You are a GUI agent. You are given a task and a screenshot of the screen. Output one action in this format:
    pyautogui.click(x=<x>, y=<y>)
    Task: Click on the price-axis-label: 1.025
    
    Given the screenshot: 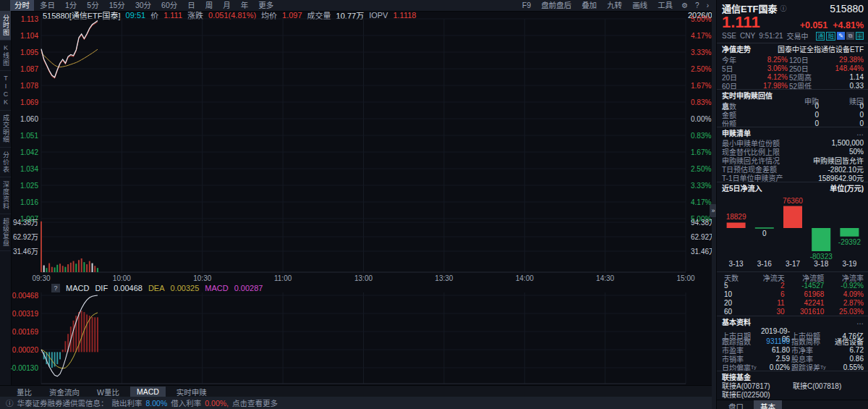 What is the action you would take?
    pyautogui.click(x=29, y=185)
    